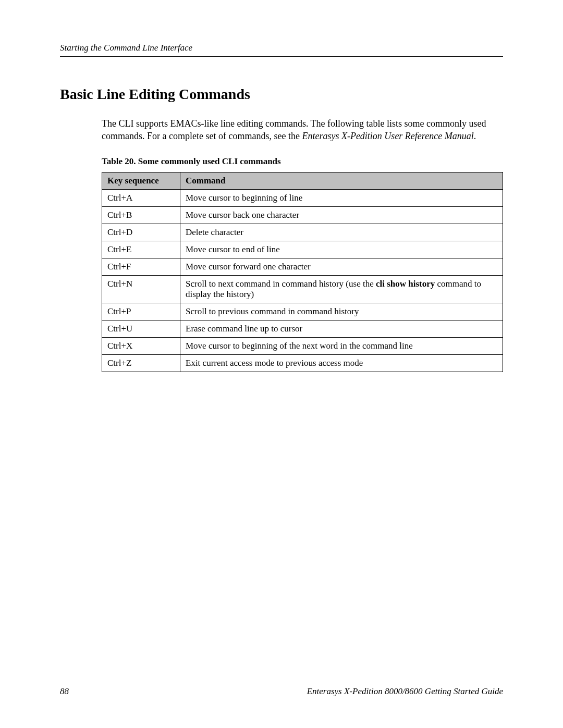 This screenshot has height=728, width=563. Describe the element at coordinates (342, 312) in the screenshot. I see `cell-cmd: Scroll to previous command in command hi…` at that location.